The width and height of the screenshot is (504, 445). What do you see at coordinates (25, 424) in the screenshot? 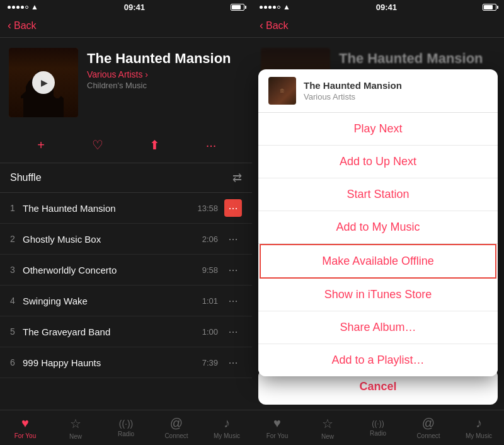
I see `for-you-icon-left: ♥` at bounding box center [25, 424].